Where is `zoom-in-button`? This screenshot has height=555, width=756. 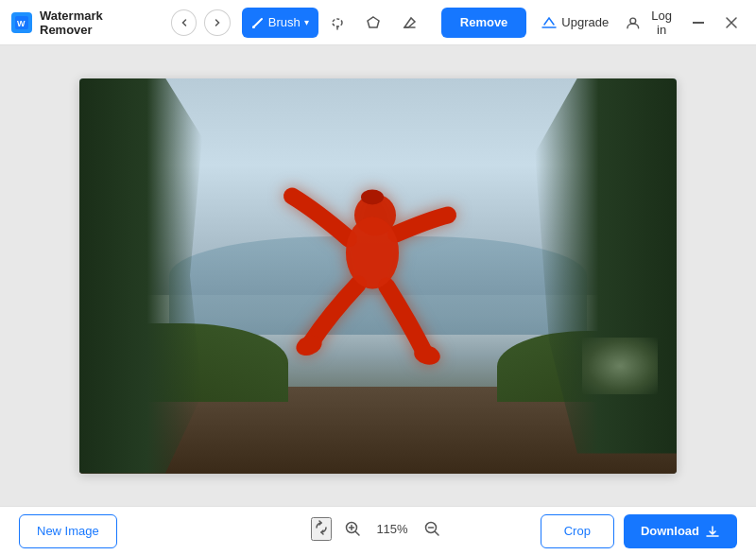 zoom-in-button is located at coordinates (352, 529).